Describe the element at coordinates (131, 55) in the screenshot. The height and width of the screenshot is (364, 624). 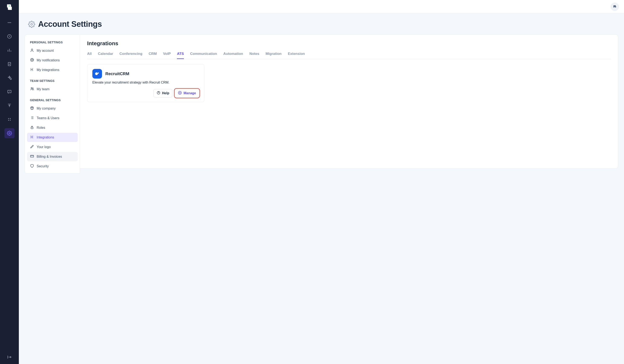
I see `tab-conferencing: Conferencing` at that location.